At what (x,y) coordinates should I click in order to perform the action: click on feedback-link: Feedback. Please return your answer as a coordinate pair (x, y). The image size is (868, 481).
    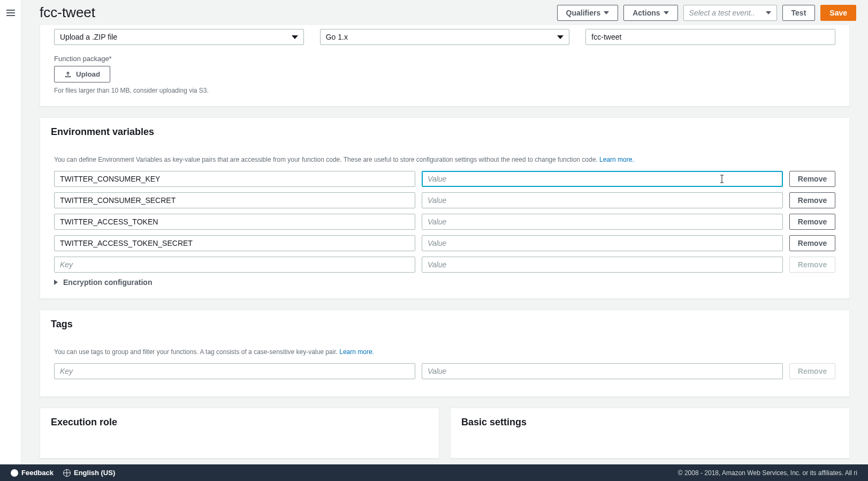
    Looking at the image, I should click on (32, 472).